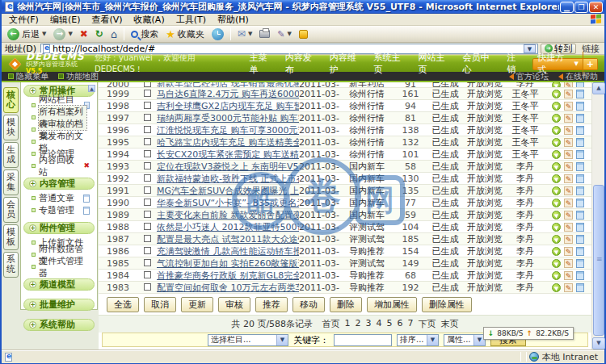 The image size is (606, 364). What do you see at coordinates (59, 324) in the screenshot?
I see `sidebar-group-header: + 系统帮助` at bounding box center [59, 324].